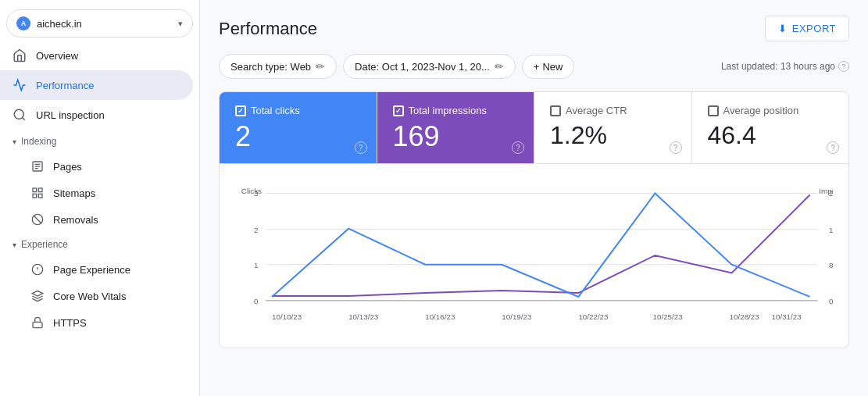  I want to click on metric-checkbox-ctr, so click(555, 111).